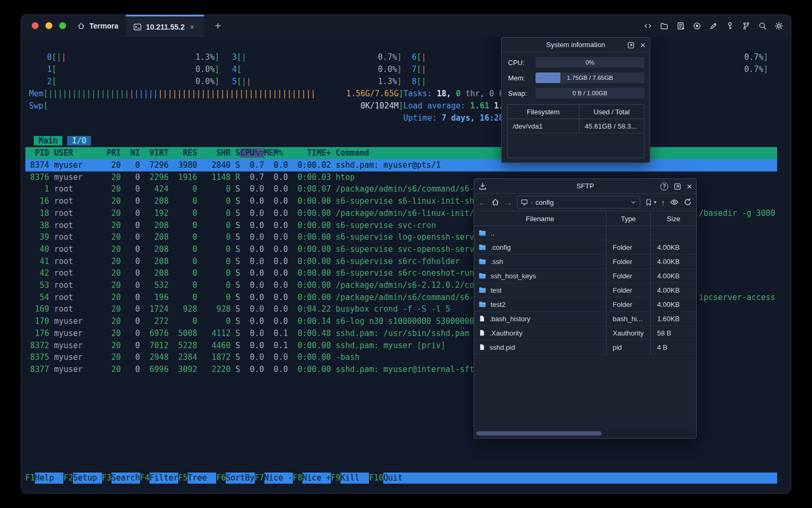 Image resolution: width=812 pixels, height=508 pixels. What do you see at coordinates (126, 478) in the screenshot?
I see `fkey-label: Search` at bounding box center [126, 478].